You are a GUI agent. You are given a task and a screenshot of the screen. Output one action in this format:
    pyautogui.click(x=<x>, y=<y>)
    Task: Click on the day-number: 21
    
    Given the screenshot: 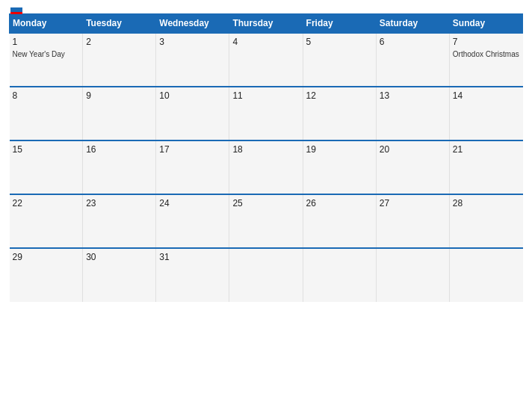 What is the action you would take?
    pyautogui.click(x=486, y=149)
    